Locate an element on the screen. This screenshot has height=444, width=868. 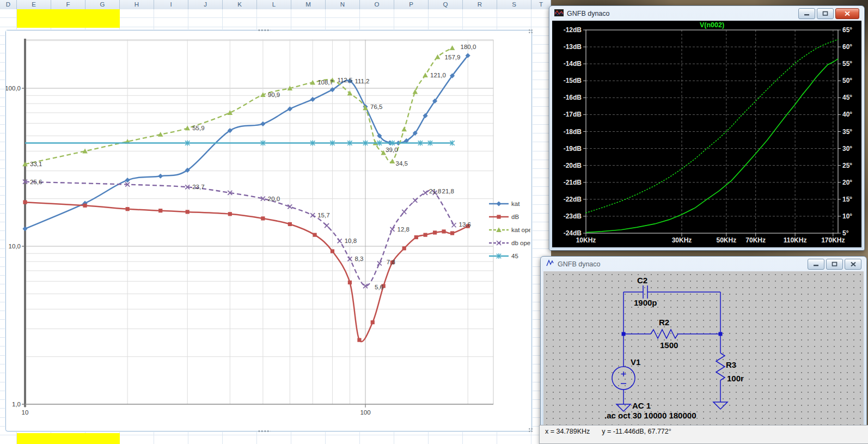
data-label: 90,9 is located at coordinates (274, 95).